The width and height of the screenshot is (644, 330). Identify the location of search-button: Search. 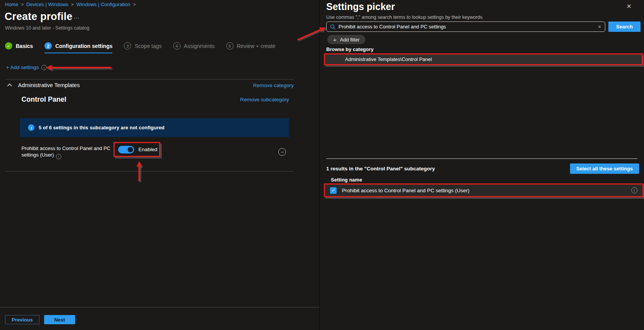
(624, 27).